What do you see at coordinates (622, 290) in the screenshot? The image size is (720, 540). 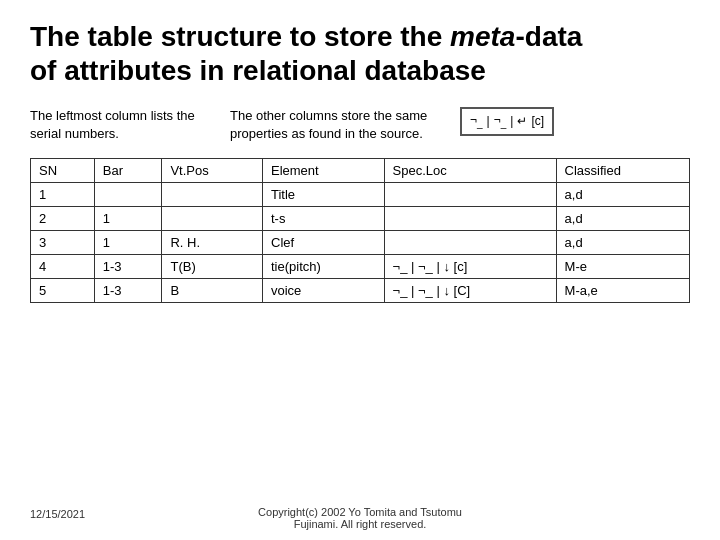 I see `cell-classified: M-a,e` at bounding box center [622, 290].